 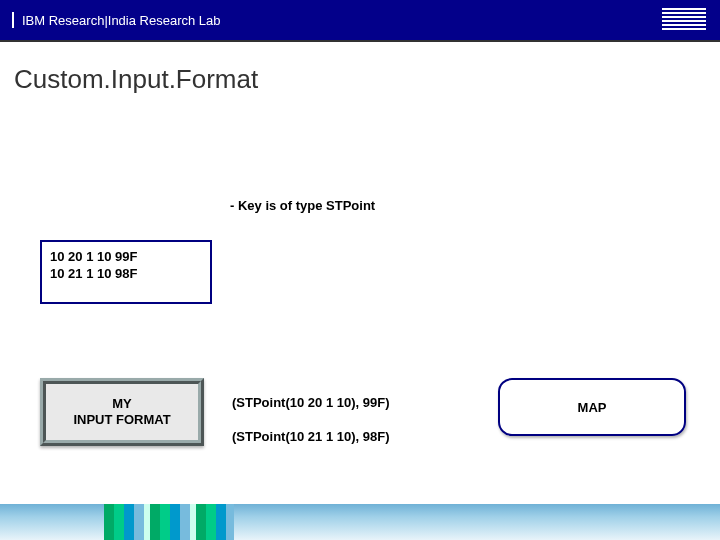 What do you see at coordinates (169, 522) in the screenshot?
I see `color-strip-icon` at bounding box center [169, 522].